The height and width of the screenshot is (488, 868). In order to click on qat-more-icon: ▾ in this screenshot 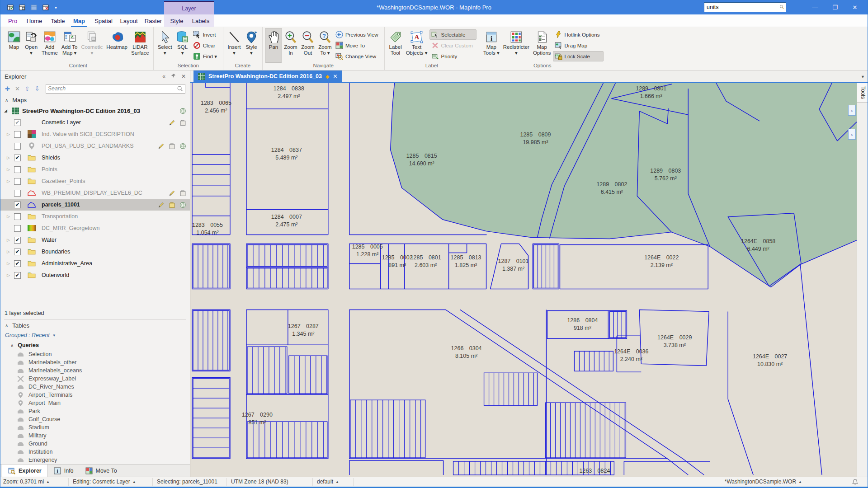, I will do `click(56, 7)`.